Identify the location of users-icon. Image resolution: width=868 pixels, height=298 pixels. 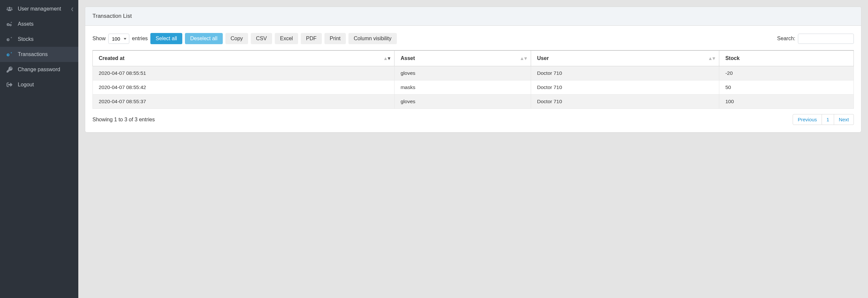
(9, 9).